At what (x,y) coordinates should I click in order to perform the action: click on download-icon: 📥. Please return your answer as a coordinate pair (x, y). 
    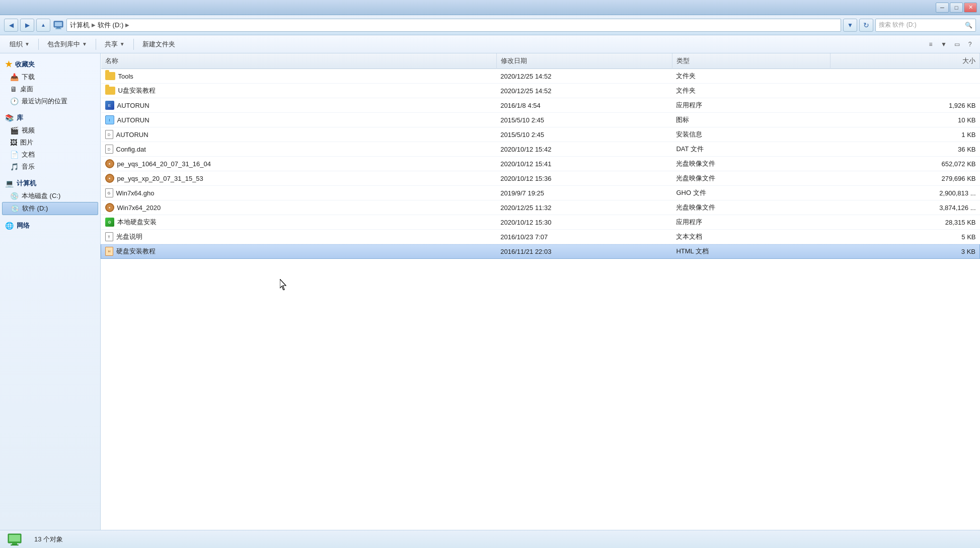
    Looking at the image, I should click on (14, 77).